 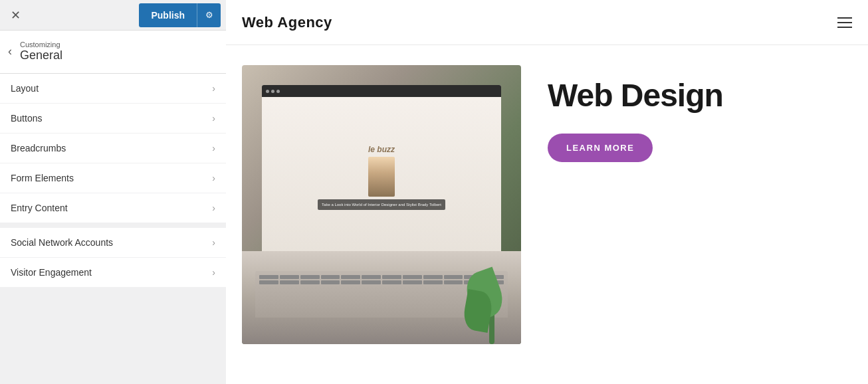 What do you see at coordinates (547, 23) in the screenshot?
I see `site-header: Web Agency` at bounding box center [547, 23].